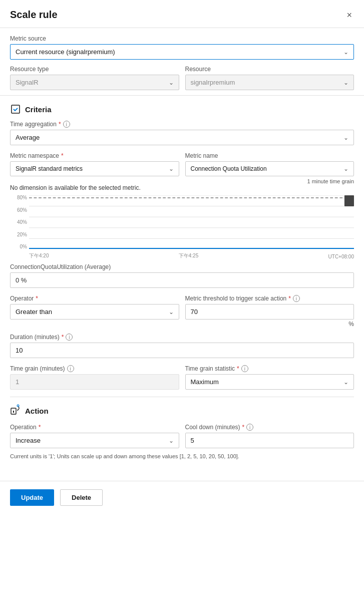  I want to click on metric-name-value: Connection Quota Utilization, so click(229, 169).